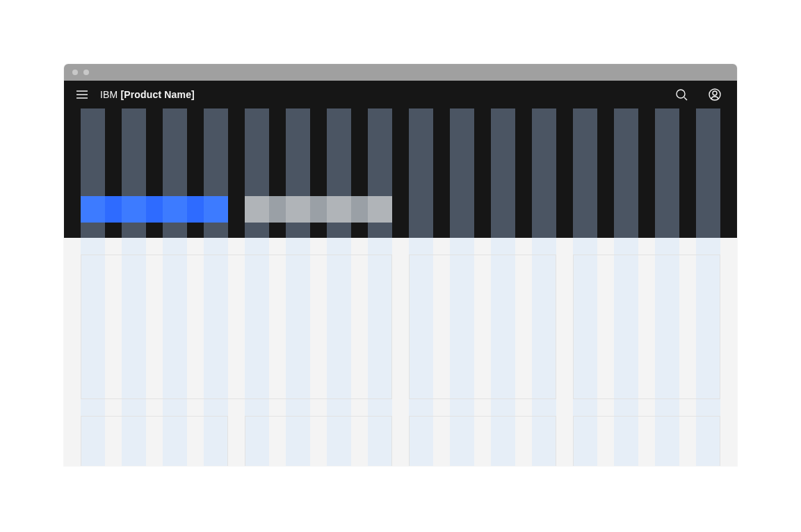 Image resolution: width=801 pixels, height=532 pixels. I want to click on brand-product: [Product Name], so click(157, 95).